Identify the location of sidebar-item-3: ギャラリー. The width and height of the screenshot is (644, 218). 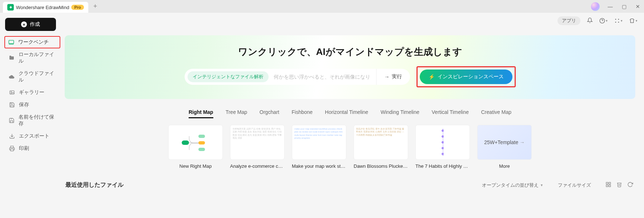
(32, 92).